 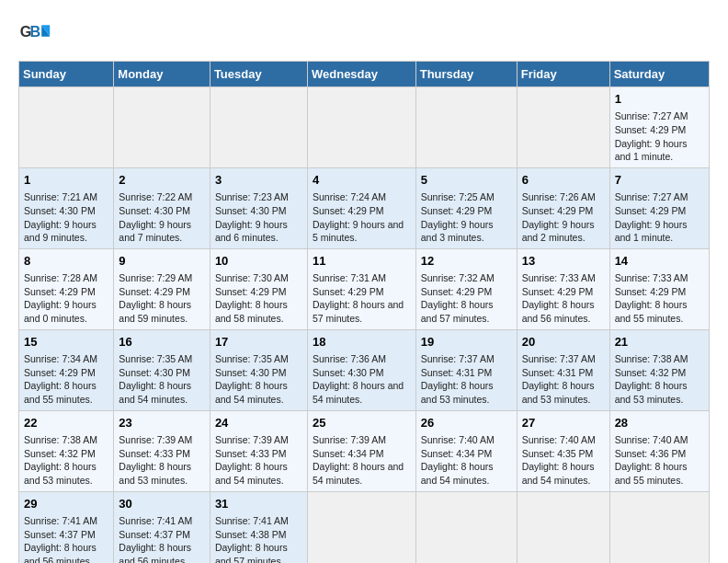 What do you see at coordinates (660, 342) in the screenshot?
I see `day-number: 21` at bounding box center [660, 342].